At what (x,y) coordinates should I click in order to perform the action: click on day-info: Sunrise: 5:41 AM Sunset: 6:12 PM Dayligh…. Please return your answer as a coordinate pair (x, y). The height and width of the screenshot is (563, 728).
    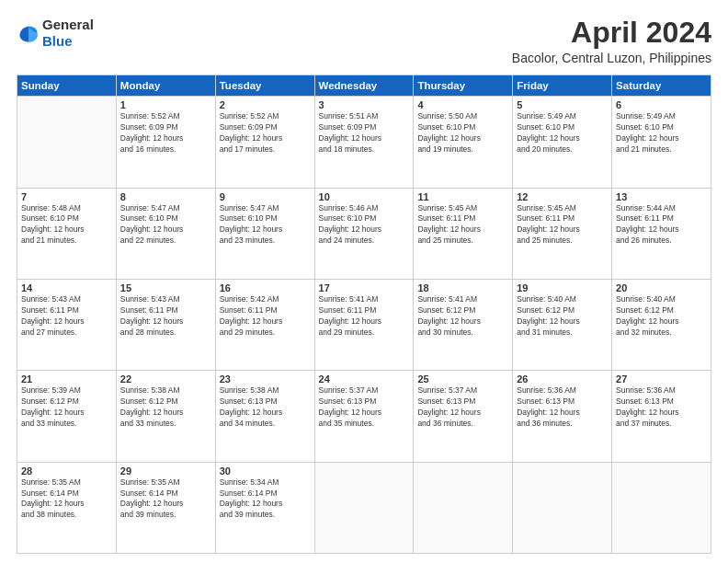
    Looking at the image, I should click on (463, 316).